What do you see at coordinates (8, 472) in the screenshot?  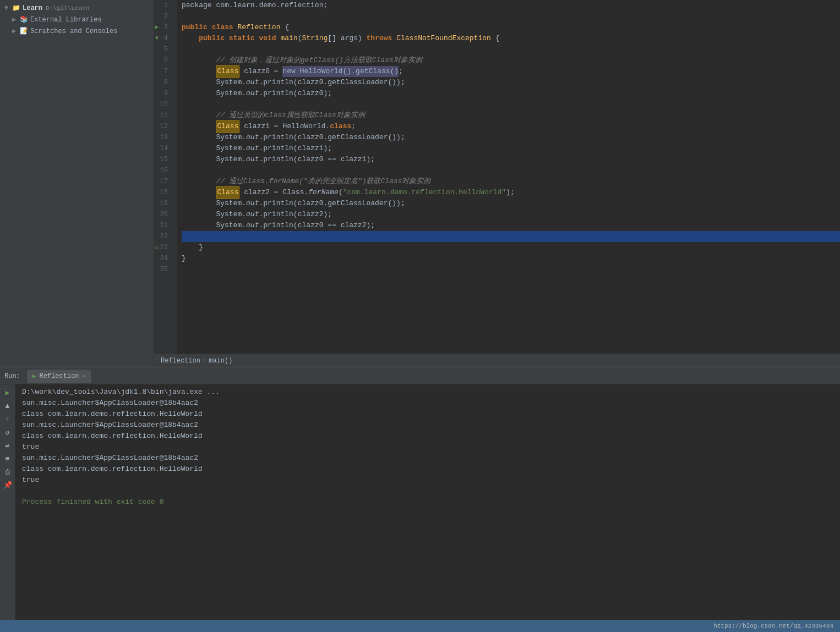 I see `print-button: ⎙` at bounding box center [8, 472].